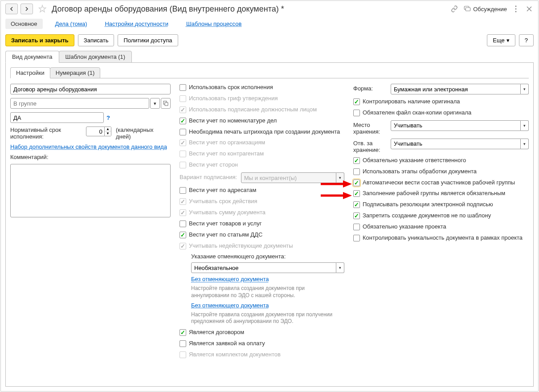  Describe the element at coordinates (90, 191) in the screenshot. I see `comment-textarea` at that location.